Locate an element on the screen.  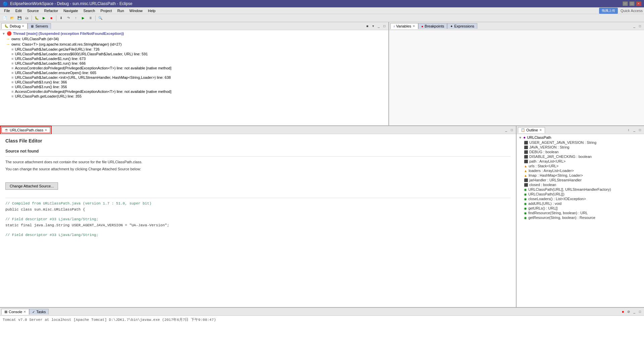
tab-variables-close: ✕ is located at coordinates (414, 26).